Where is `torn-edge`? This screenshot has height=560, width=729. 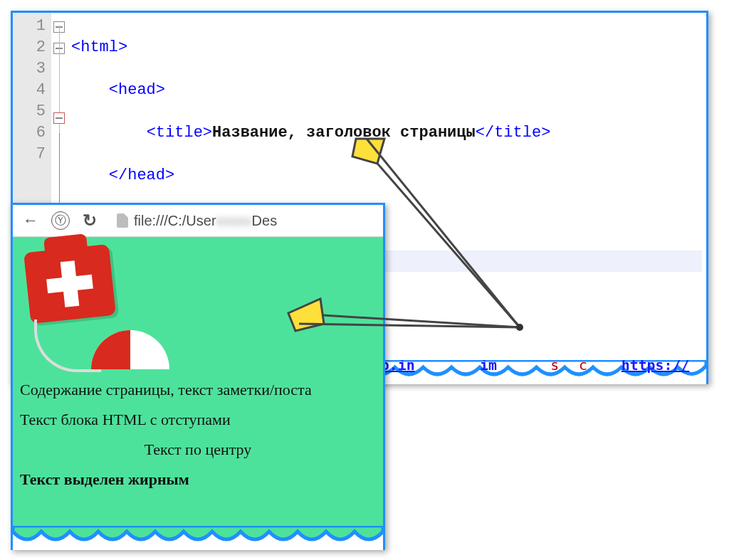 torn-edge is located at coordinates (198, 538).